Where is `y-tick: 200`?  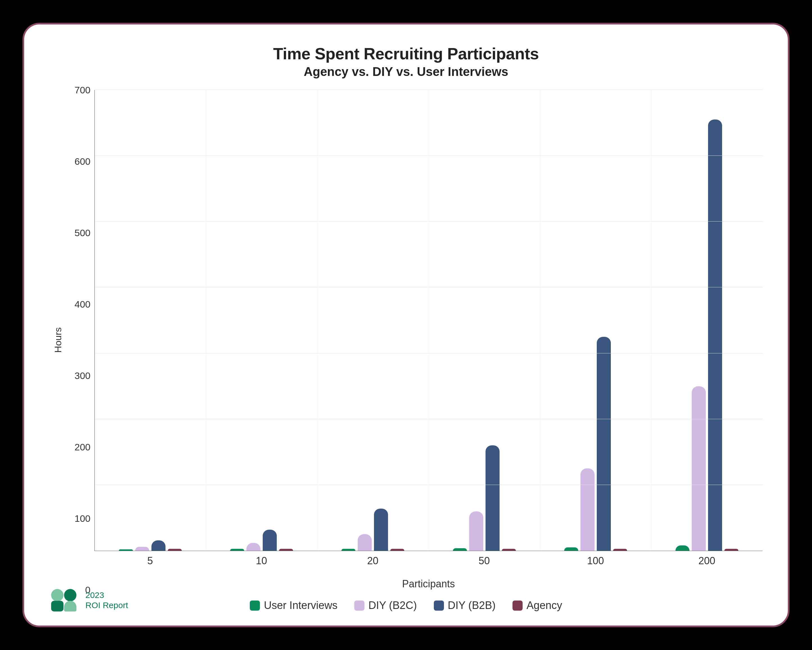 y-tick: 200 is located at coordinates (82, 447).